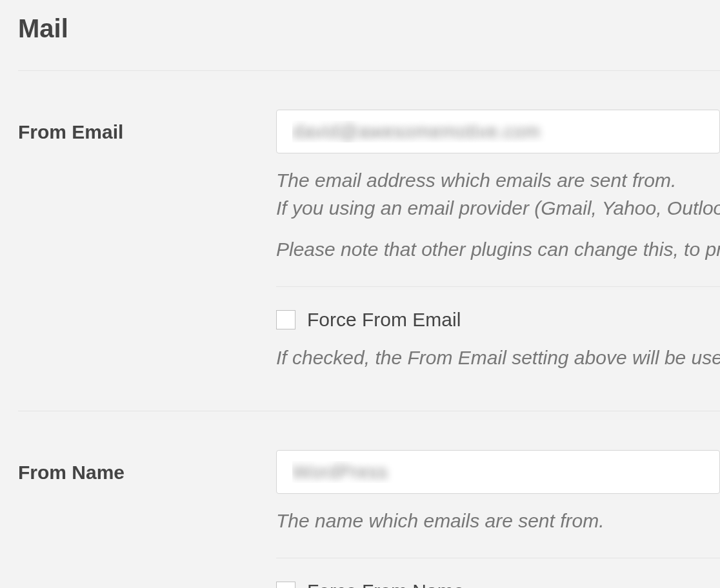 Image resolution: width=720 pixels, height=588 pixels. What do you see at coordinates (498, 209) in the screenshot?
I see `from-email-help2: If you using an email provider (Gmail, Y…` at bounding box center [498, 209].